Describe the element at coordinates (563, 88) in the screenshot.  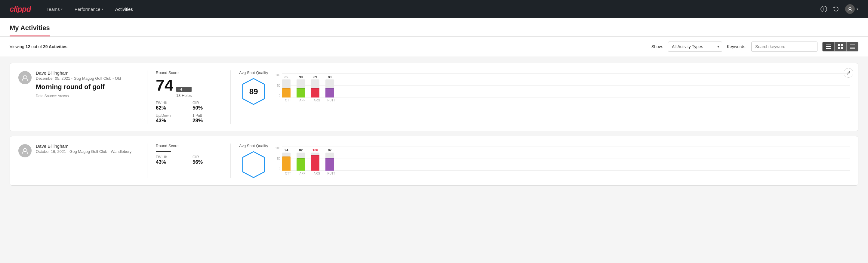
I see `shot-quality-chart: 100 50 0 85` at that location.